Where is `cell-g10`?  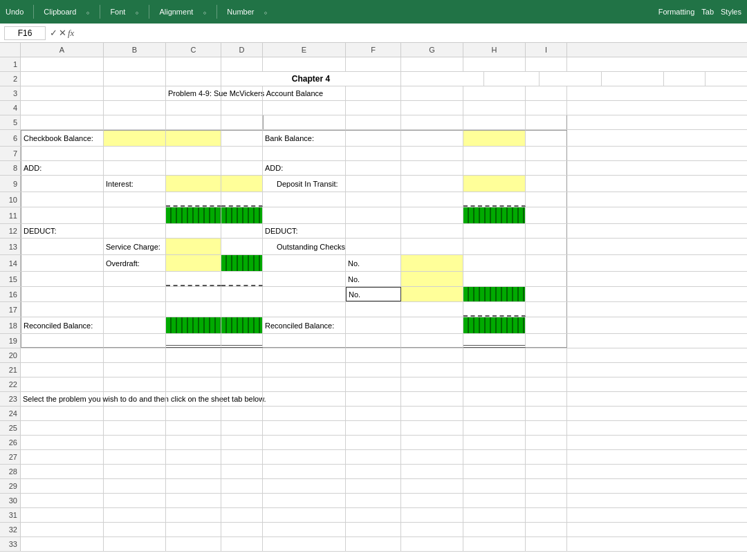
cell-g10 is located at coordinates (432, 199).